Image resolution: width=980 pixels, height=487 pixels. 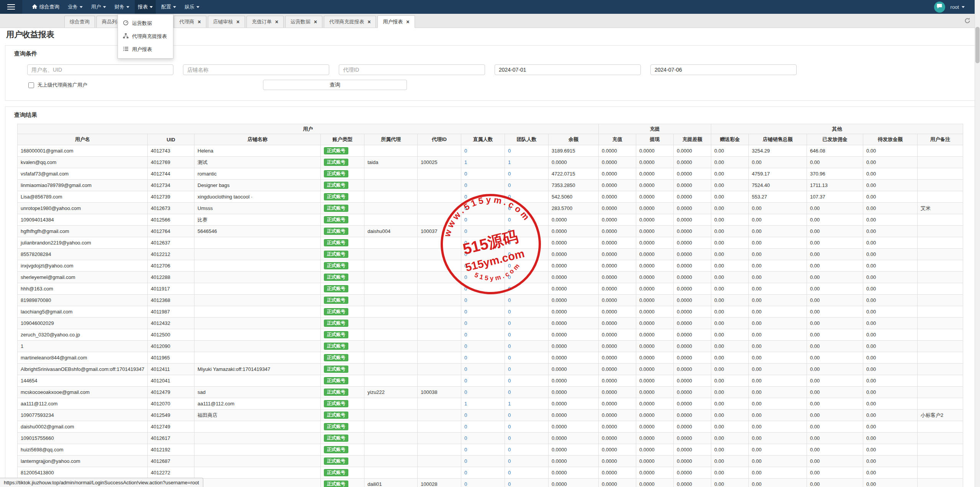 I want to click on nav-item-home: 综合查询, so click(x=46, y=7).